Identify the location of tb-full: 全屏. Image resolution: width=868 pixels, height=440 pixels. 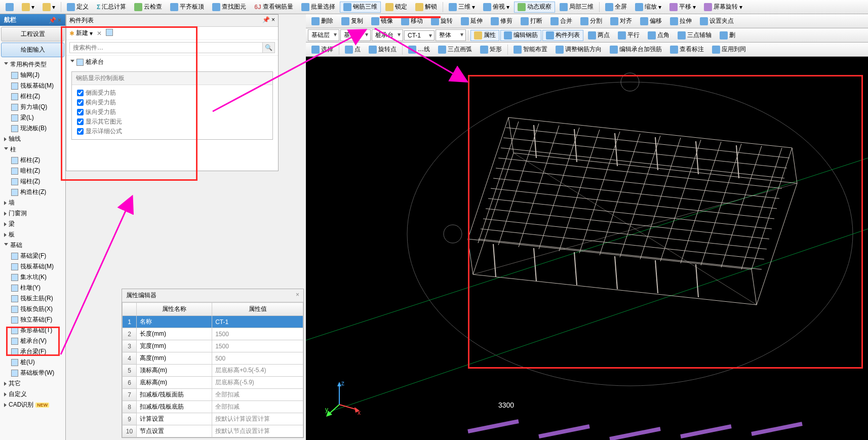
(616, 7).